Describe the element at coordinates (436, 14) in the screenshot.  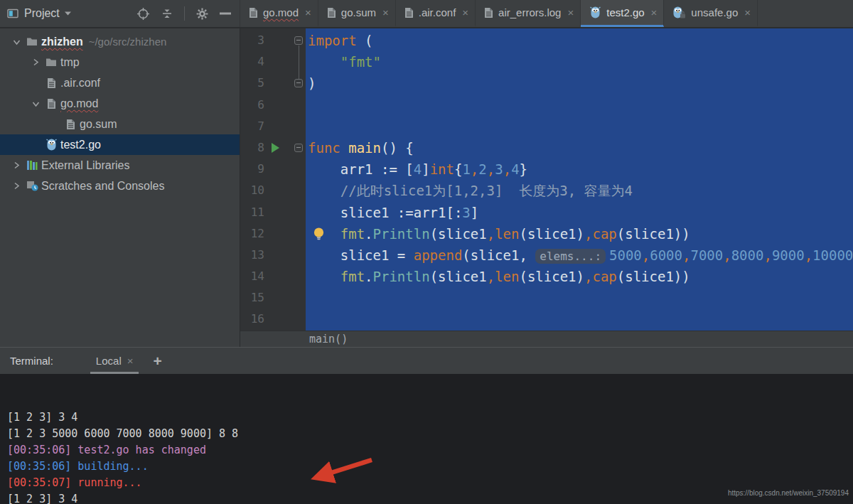
I see `tab-.air.conf: .air.conf×` at that location.